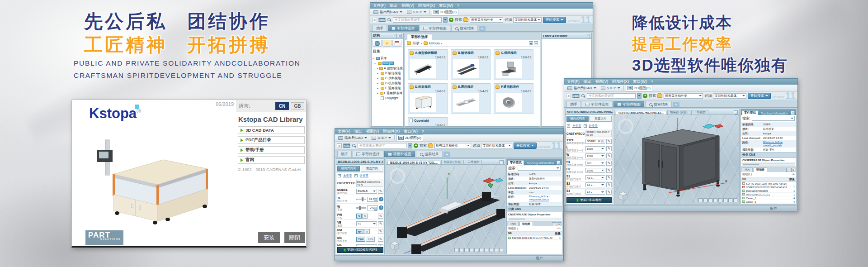 The image size is (868, 267). Describe the element at coordinates (769, 195) in the screenshot. I see `bom-row: 1600120BC1C1C1C11` at that location.